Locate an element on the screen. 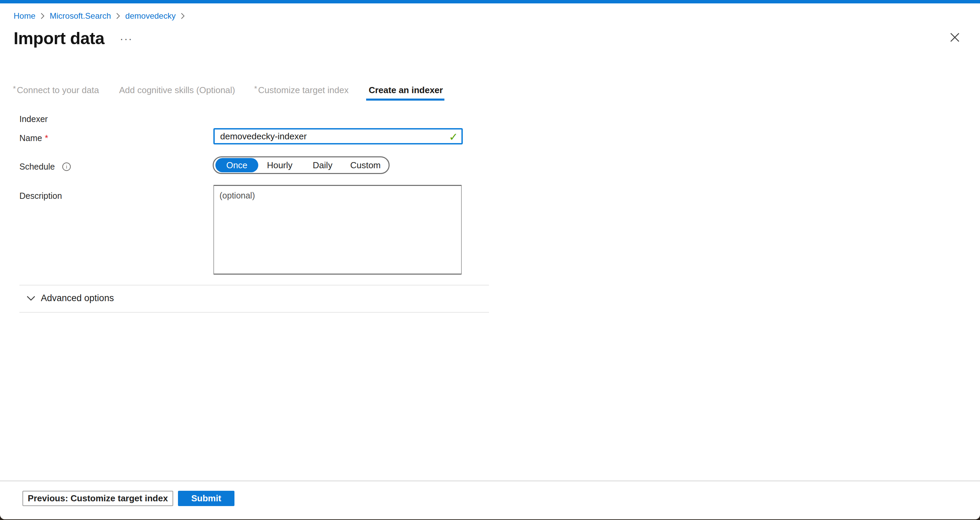 The height and width of the screenshot is (520, 980). tab-customize-target-index: *Customize target index is located at coordinates (301, 91).